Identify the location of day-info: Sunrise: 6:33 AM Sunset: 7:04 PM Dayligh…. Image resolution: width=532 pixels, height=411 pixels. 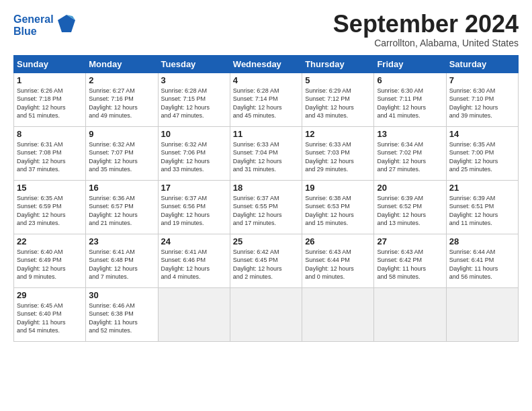
(266, 157).